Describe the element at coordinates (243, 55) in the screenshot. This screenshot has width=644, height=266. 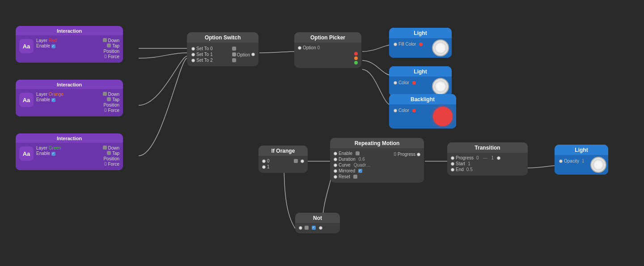
I see `option-out-label: Option` at that location.